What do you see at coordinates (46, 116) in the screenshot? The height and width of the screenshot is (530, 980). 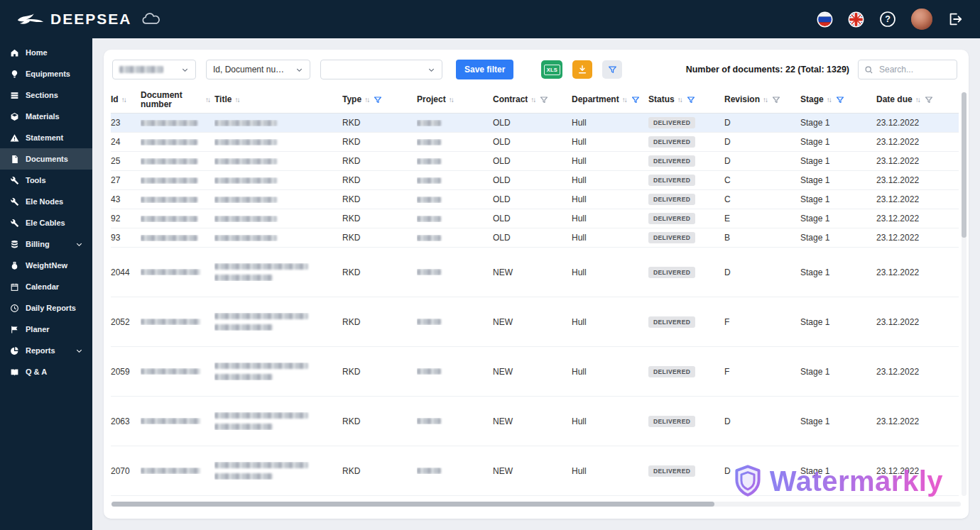 I see `sidebar-item-materials: Materials` at bounding box center [46, 116].